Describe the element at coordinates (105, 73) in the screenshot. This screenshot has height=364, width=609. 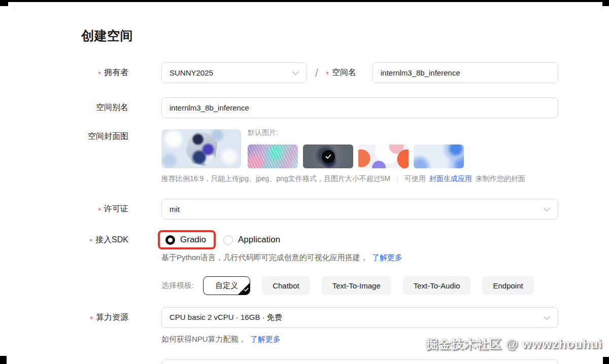
I see `owner-label-wrap: * 拥有者` at that location.